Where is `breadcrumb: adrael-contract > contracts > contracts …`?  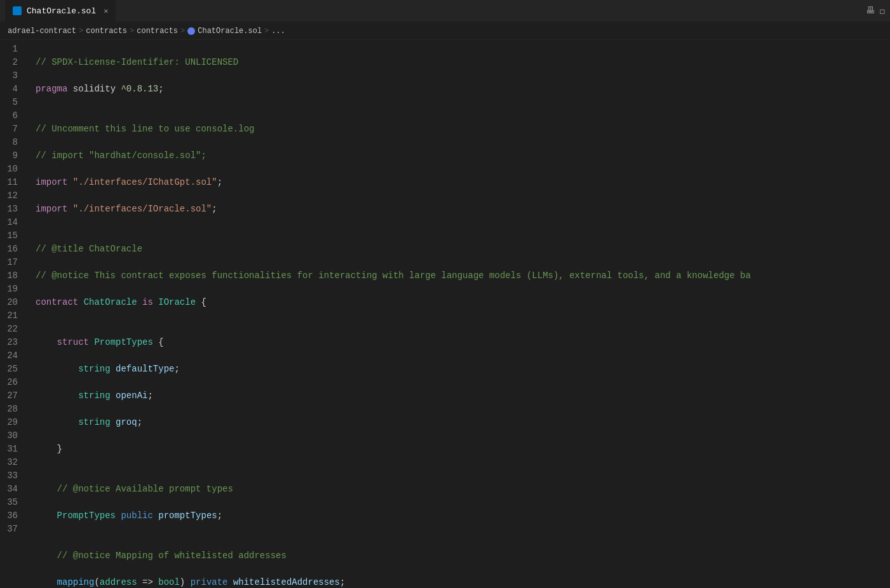 breadcrumb: adrael-contract > contracts > contracts … is located at coordinates (445, 31).